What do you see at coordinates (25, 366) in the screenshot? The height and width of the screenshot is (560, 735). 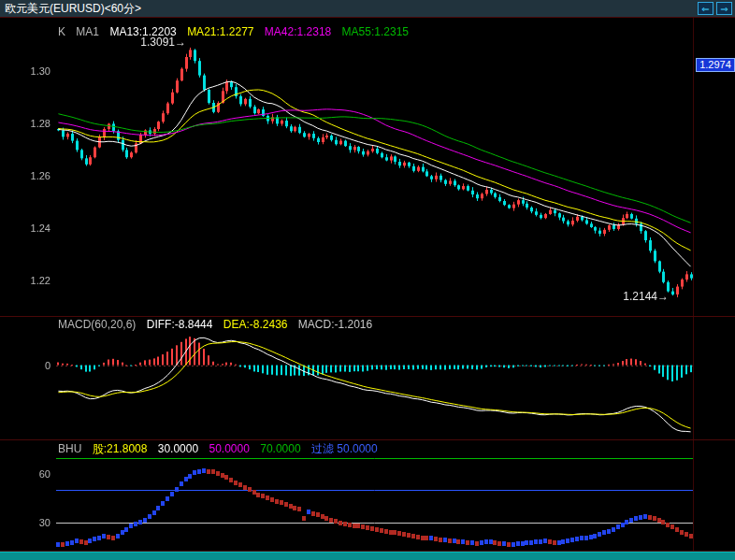 I see `macd-zero-label: 0` at bounding box center [25, 366].